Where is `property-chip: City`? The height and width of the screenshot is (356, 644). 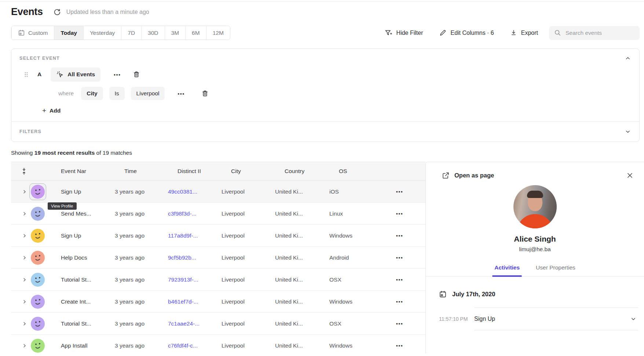 property-chip: City is located at coordinates (92, 93).